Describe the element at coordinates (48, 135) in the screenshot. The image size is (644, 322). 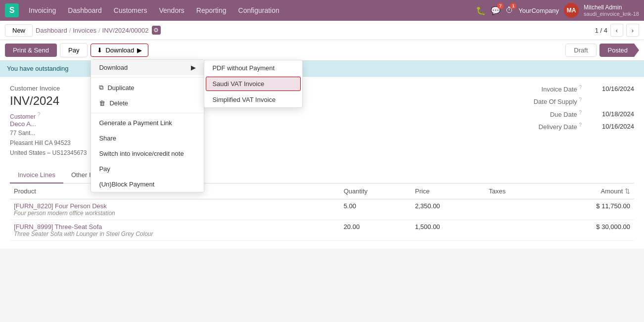
I see `customer-section: Customer ? Deco A... 77 Sant... Pleasant…` at that location.